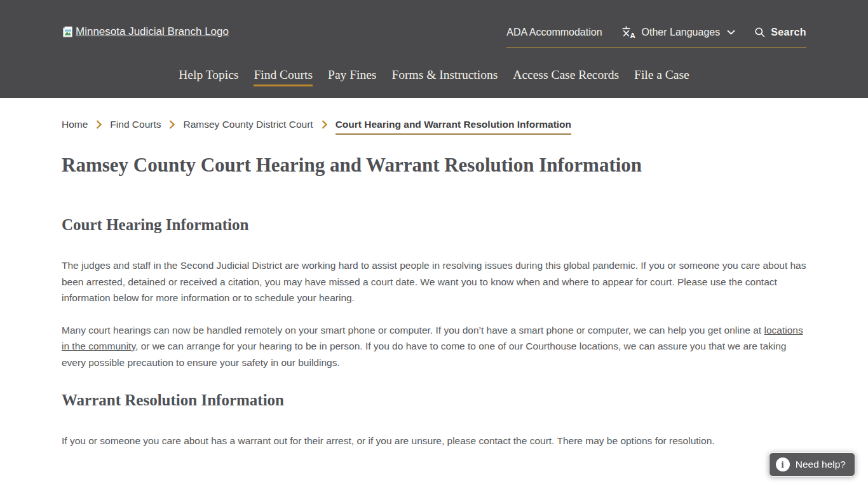 The image size is (868, 488). I want to click on search-icon, so click(760, 32).